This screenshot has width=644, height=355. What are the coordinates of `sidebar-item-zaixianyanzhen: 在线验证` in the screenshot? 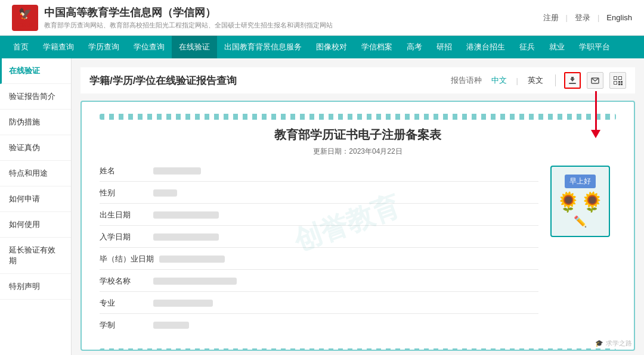 It's located at (36, 71).